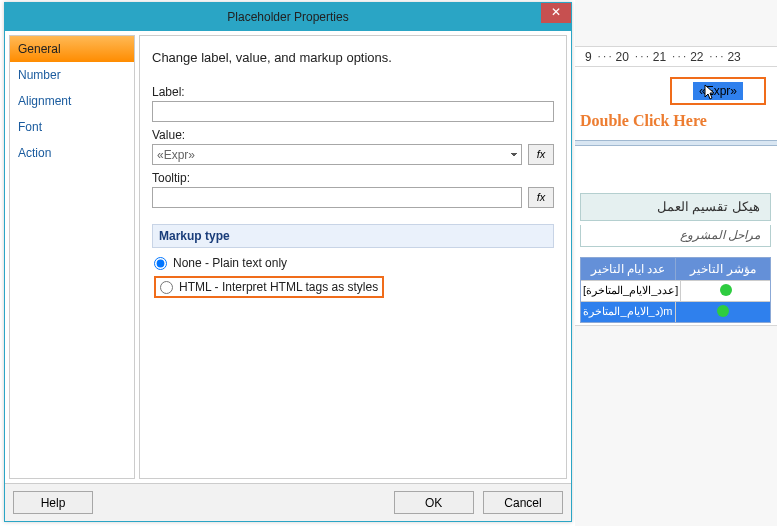  I want to click on ruler-tick: 21, so click(660, 57).